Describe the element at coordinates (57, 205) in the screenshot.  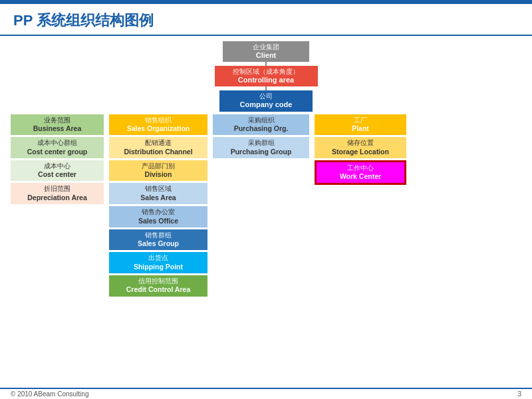
I see `column-1: 业务范围 Business Area 成本中心群组 Cost center gr…` at that location.